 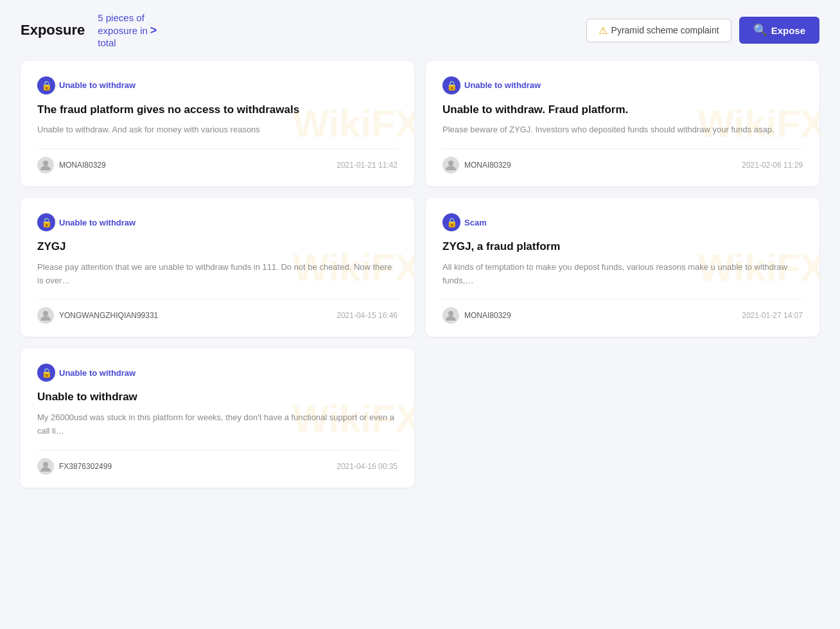 I want to click on expose-button: 🔍 Expose, so click(x=780, y=30).